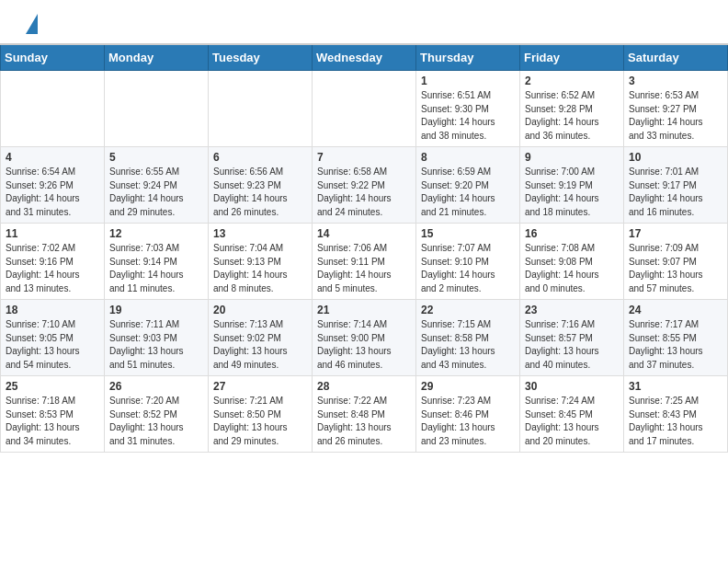 Image resolution: width=728 pixels, height=563 pixels. What do you see at coordinates (53, 339) in the screenshot?
I see `calendar-cell: 18Sunrise: 7:10 AM Sunset: 9:05 PM Dayli…` at bounding box center [53, 339].